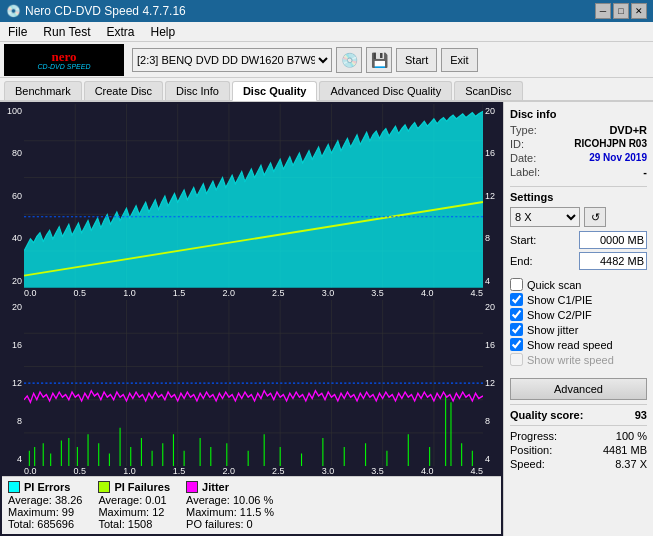  What do you see at coordinates (522, 261) in the screenshot?
I see `end-label: End:` at bounding box center [522, 261].